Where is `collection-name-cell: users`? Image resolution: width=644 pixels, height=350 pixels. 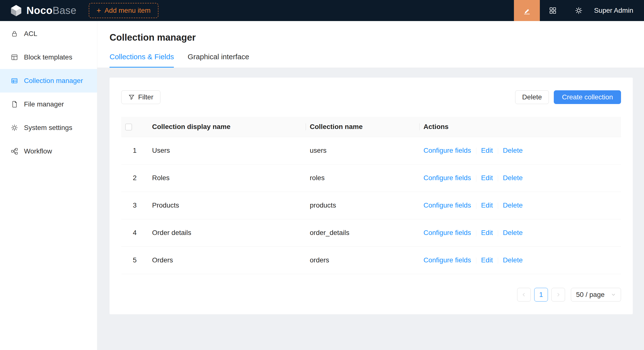
collection-name-cell: users is located at coordinates (362, 151).